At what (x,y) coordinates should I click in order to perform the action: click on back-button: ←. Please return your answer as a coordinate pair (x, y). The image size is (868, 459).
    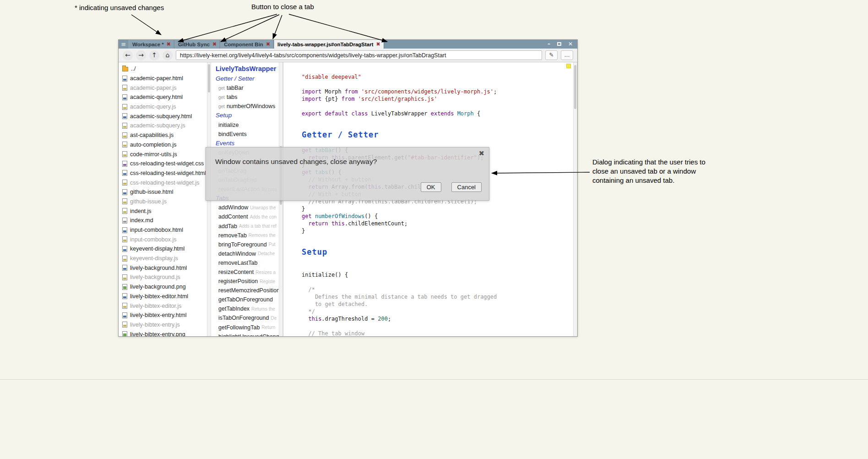
    Looking at the image, I should click on (128, 55).